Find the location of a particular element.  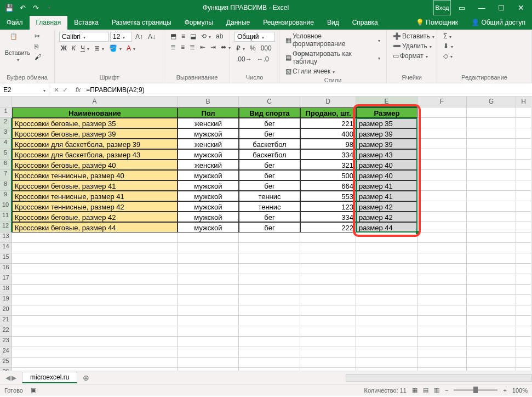

cell-C12: бег is located at coordinates (270, 227).